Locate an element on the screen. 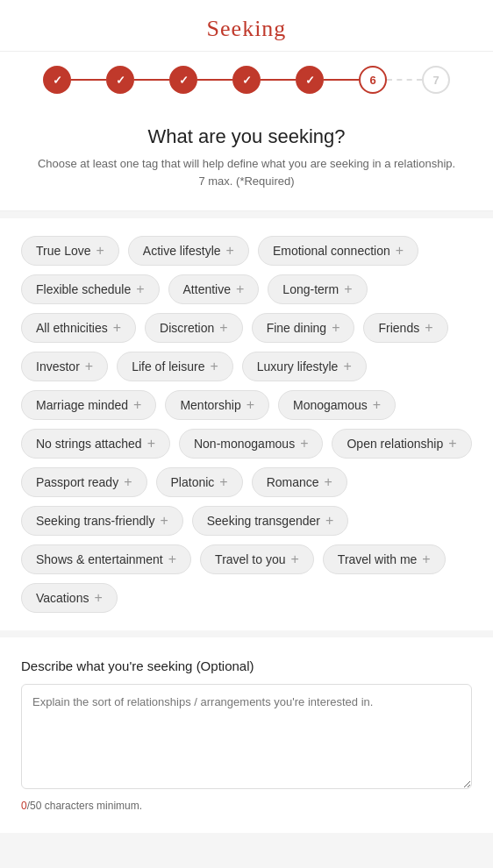 This screenshot has width=493, height=868. tag-emotional-connection: Emotional connection+ is located at coordinates (339, 251).